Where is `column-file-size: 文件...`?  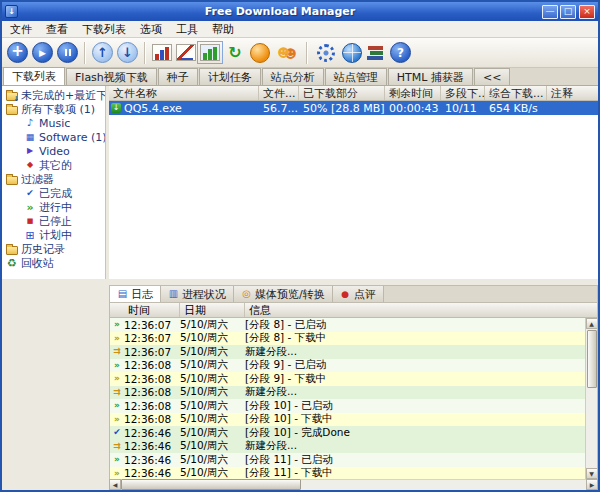 column-file-size: 文件... is located at coordinates (279, 93).